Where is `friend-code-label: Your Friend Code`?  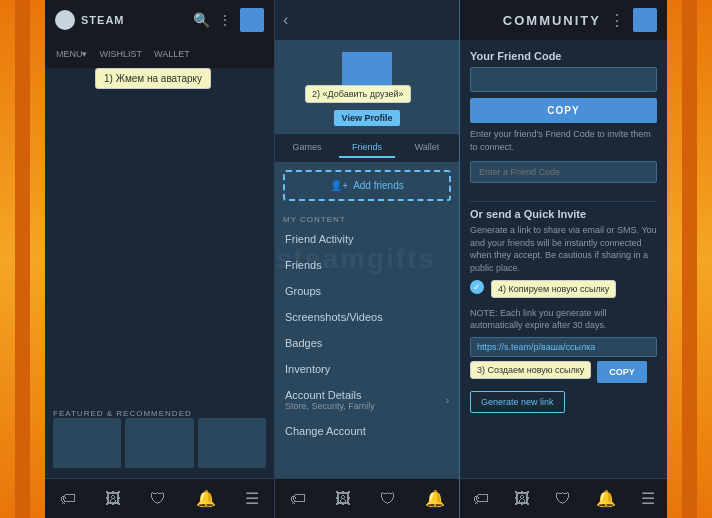
friend-code-label: Your Friend Code is located at coordinates (564, 56).